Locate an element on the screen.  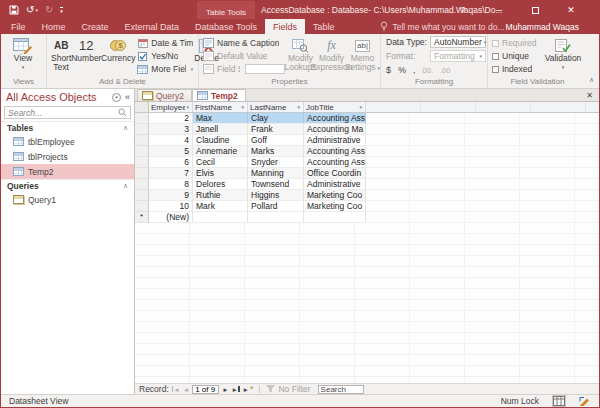
validation-button: Validation ▾ is located at coordinates (563, 54).